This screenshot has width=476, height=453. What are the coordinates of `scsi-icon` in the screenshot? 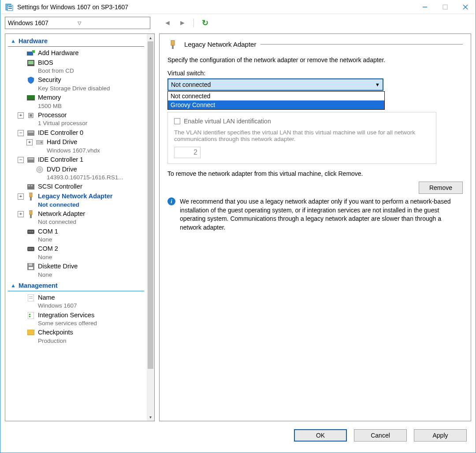 It's located at (31, 187).